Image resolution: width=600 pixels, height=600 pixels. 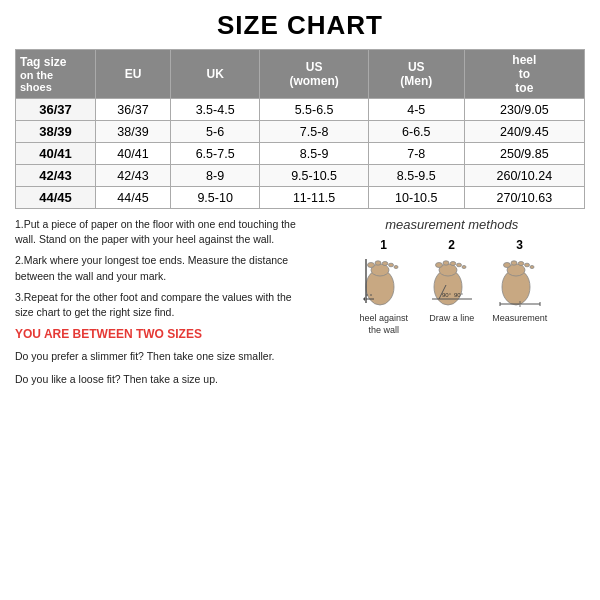 What do you see at coordinates (452, 282) in the screenshot?
I see `measurement-step-2: 2 90° 90° Draw a line` at bounding box center [452, 282].